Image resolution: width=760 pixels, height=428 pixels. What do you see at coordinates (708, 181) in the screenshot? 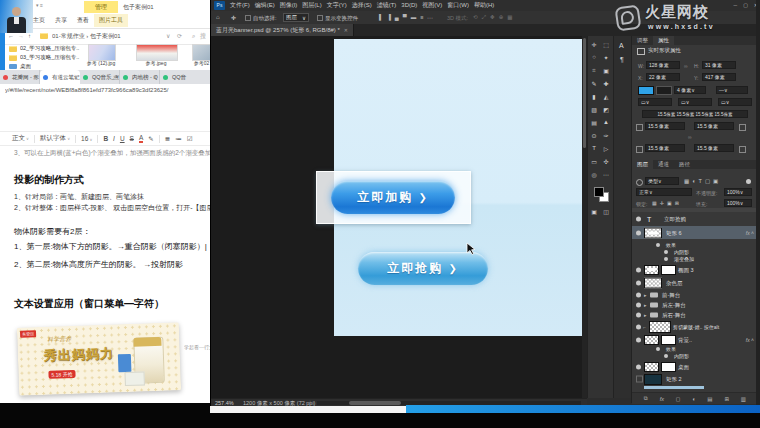
I see `filter-shape-icon: ▢` at bounding box center [708, 181].